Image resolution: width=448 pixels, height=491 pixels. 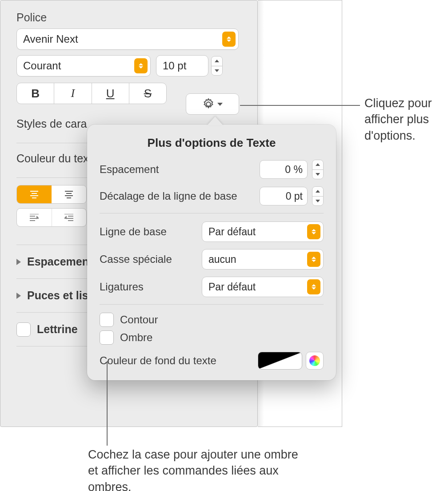 I want to click on color-picker-button, so click(x=315, y=361).